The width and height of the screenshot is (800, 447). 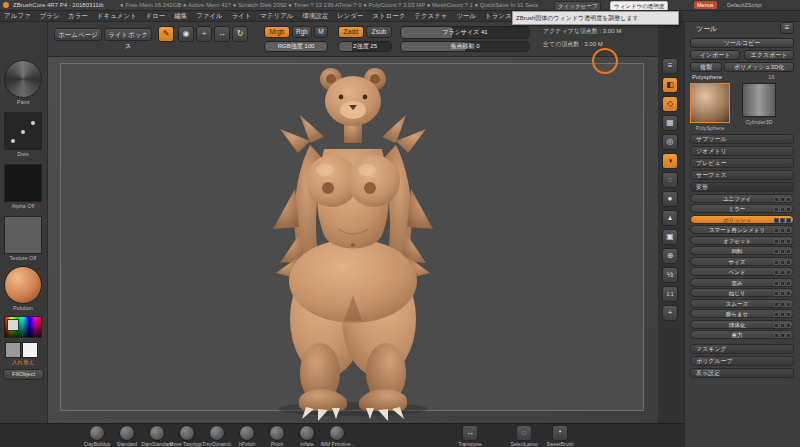 I want to click on rgb-intensity-slider: RGB強度 100, so click(x=296, y=46).